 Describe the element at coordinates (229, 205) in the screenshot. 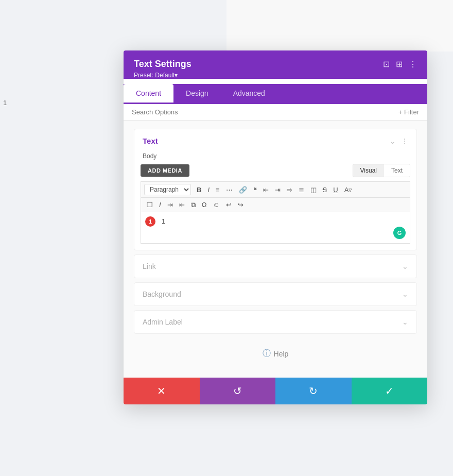

I see `undo-button: ↩` at that location.